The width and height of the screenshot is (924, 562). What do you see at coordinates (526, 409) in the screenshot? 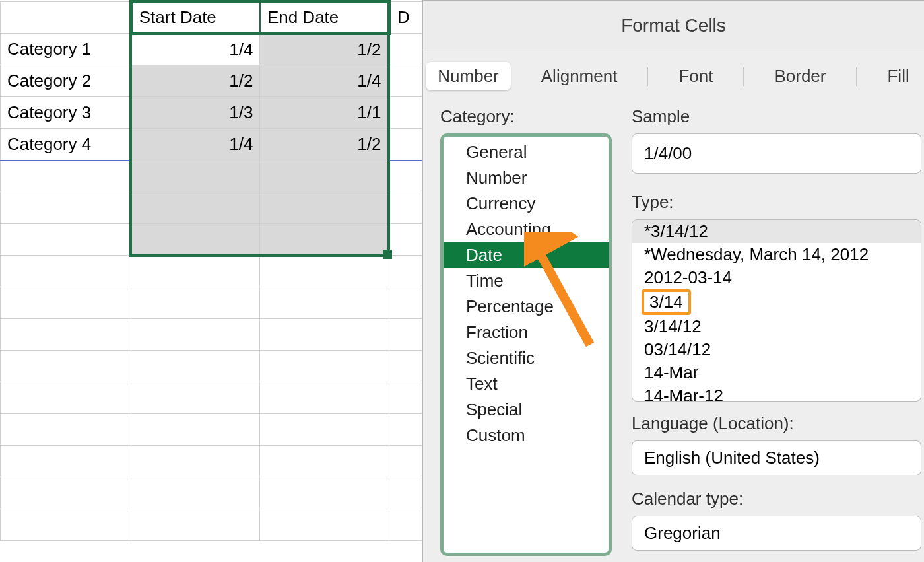
I see `category-special: Special` at bounding box center [526, 409].